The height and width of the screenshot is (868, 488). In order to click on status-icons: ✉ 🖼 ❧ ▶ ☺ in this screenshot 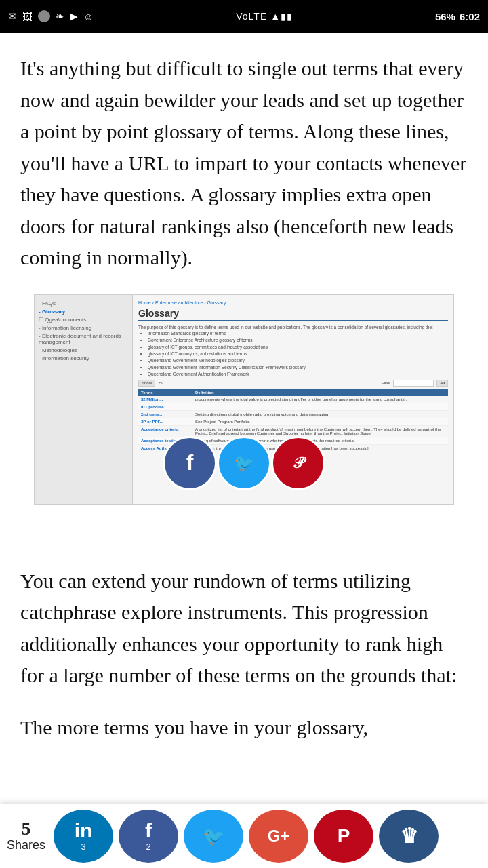, I will do `click(51, 16)`.